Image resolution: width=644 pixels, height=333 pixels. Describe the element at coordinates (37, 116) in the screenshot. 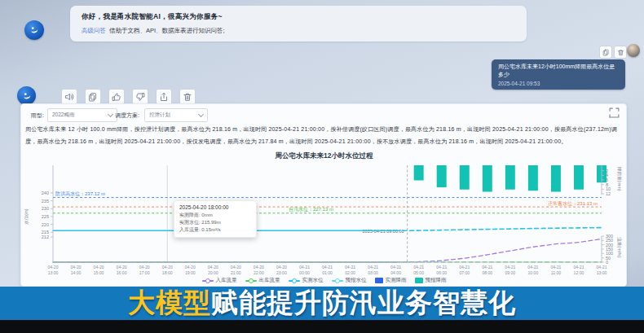

I see `rain-type-label: 雨型:` at that location.